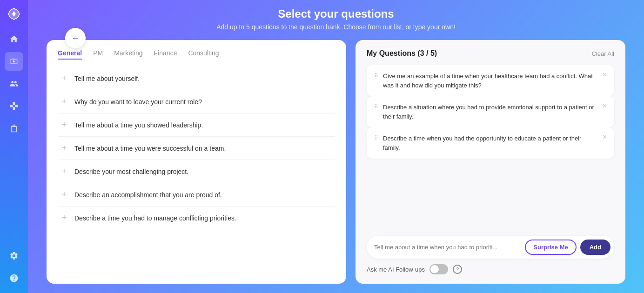  I want to click on question-item-text: Describe a time you had to manage confli…, so click(155, 218).